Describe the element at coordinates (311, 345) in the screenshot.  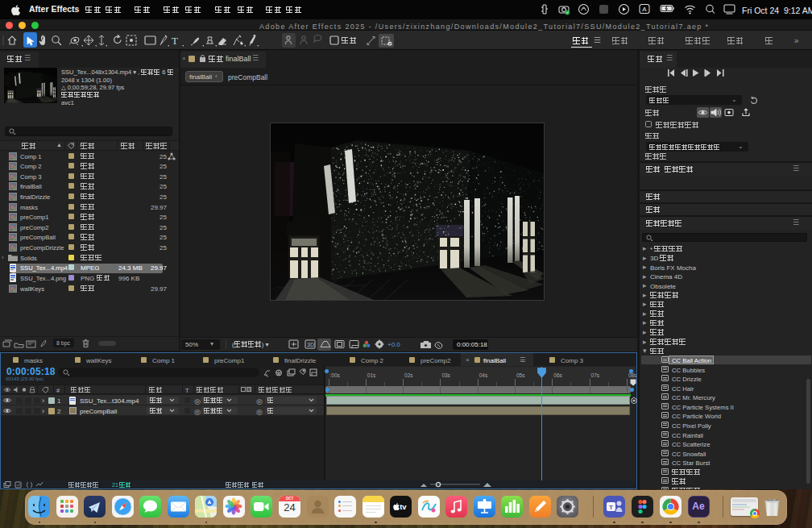
I see `svg-text: 3D` at that location.